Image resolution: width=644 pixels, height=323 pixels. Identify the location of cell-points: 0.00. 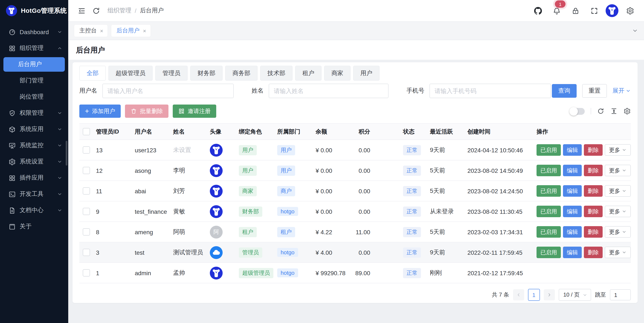
(374, 191).